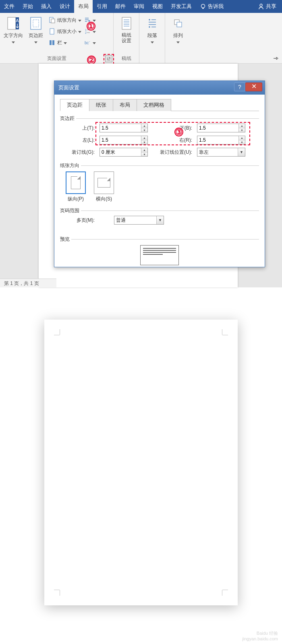  I want to click on dialog-help-button: ?, so click(240, 87).